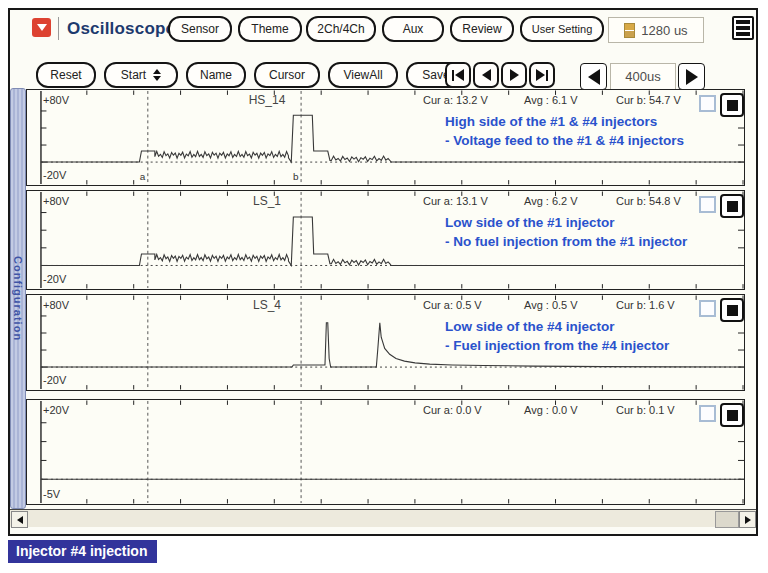 The image size is (768, 573). Describe the element at coordinates (460, 75) in the screenshot. I see `skip-to-start-icon` at that location.